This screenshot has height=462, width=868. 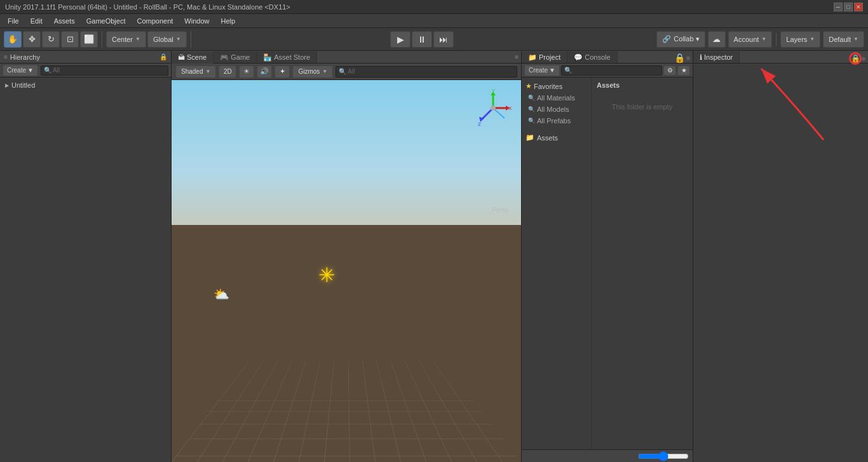 I want to click on menu-component: Component, so click(x=155, y=21).